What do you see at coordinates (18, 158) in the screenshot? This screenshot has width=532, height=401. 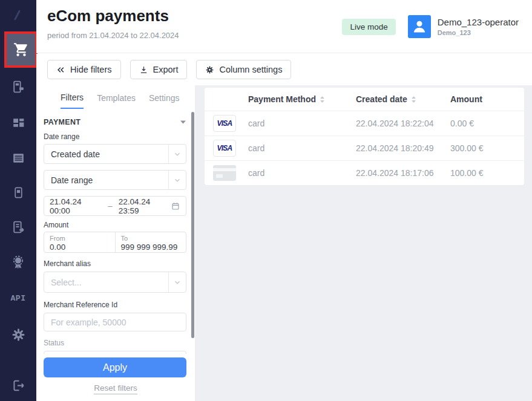 I see `sidebar-item-receipts` at bounding box center [18, 158].